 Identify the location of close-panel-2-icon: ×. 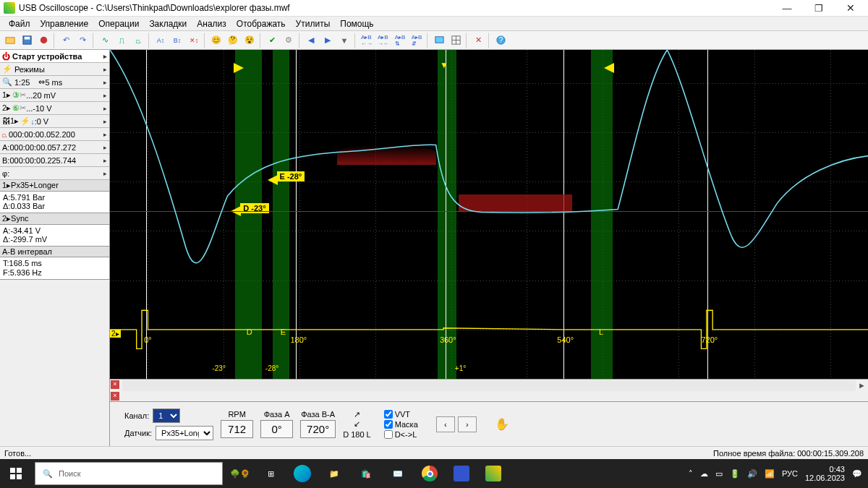
(115, 385).